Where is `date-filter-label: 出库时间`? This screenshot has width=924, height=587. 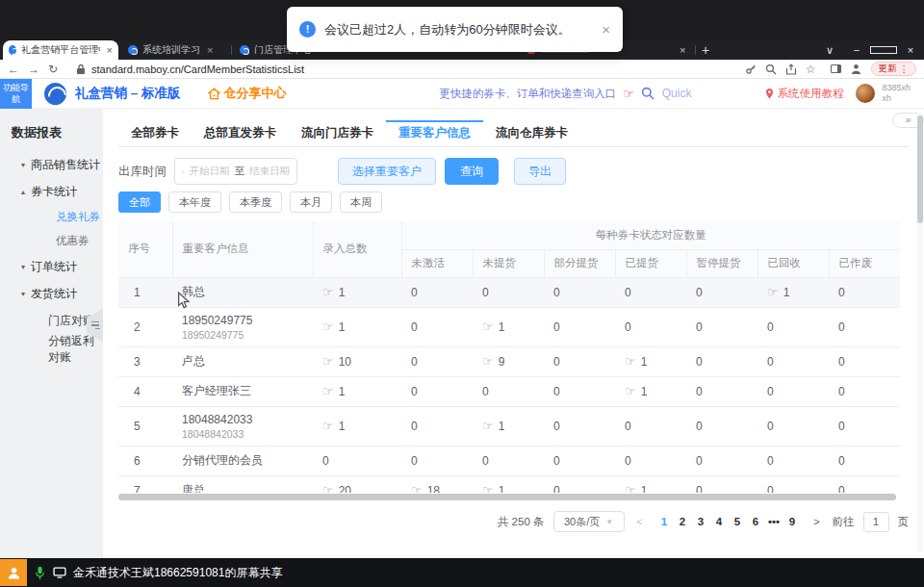 date-filter-label: 出库时间 is located at coordinates (142, 171).